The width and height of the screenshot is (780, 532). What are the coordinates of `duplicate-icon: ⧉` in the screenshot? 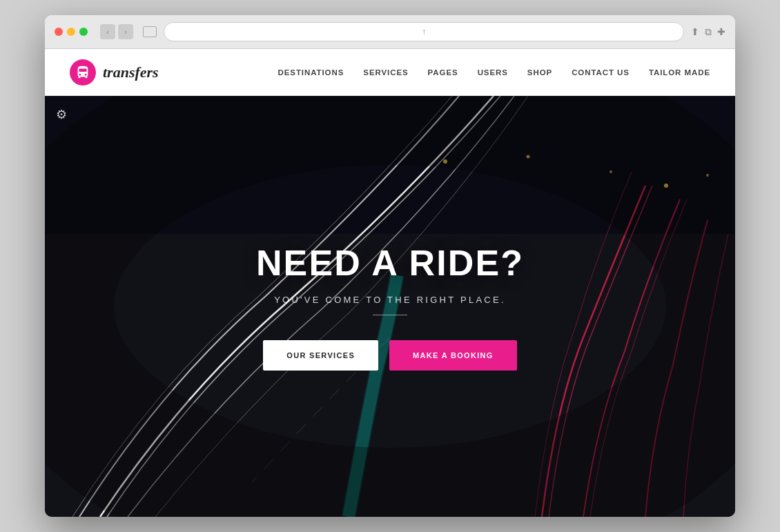 It's located at (708, 32).